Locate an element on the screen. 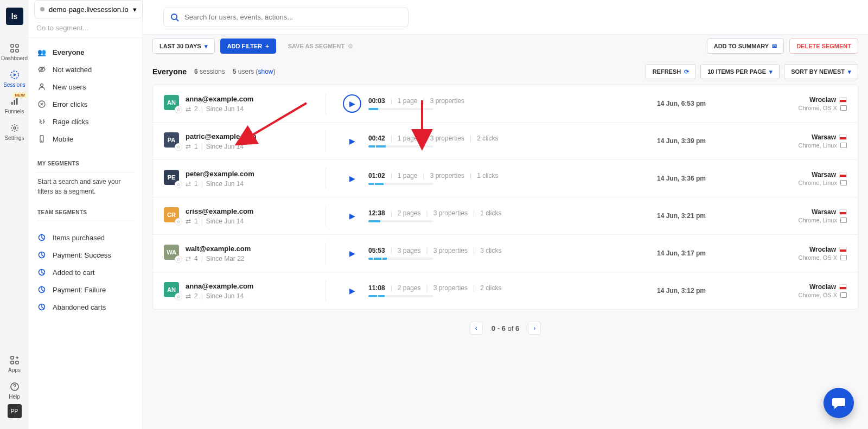  timestamp: 14 Jun, 6:53 pm is located at coordinates (706, 104).